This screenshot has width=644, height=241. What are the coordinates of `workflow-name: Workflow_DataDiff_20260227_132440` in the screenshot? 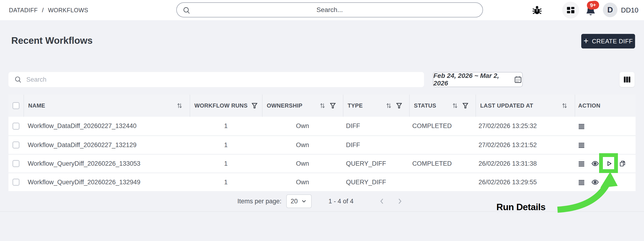 It's located at (106, 126).